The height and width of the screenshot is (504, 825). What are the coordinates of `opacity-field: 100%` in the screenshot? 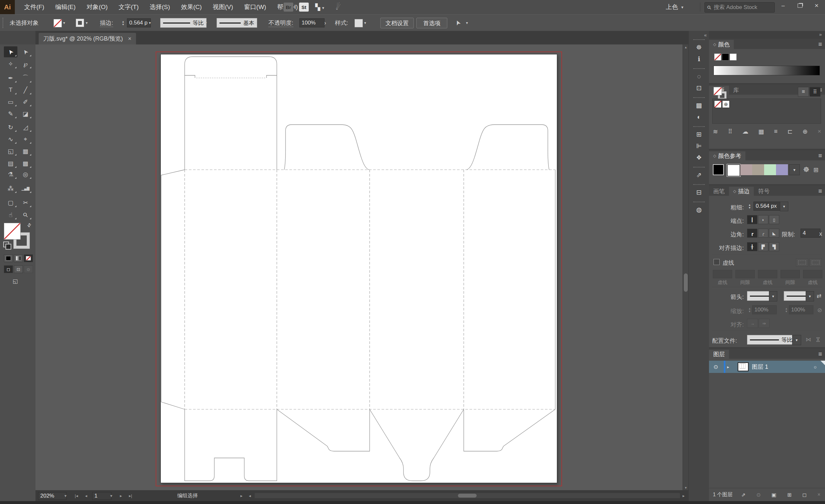 It's located at (312, 23).